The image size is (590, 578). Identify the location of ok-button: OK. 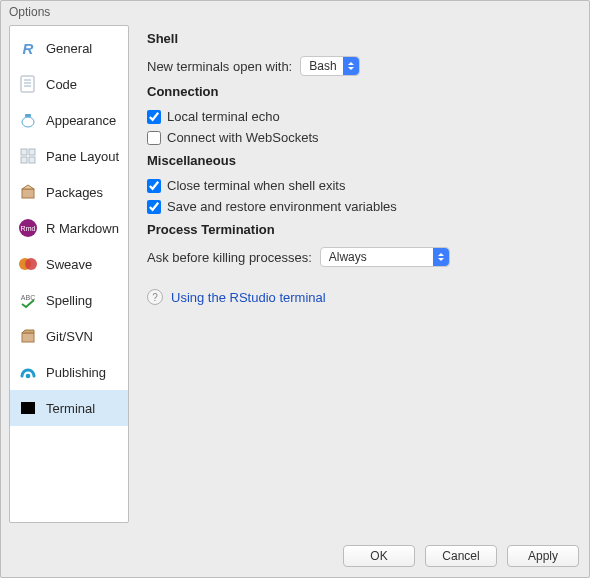
(379, 556).